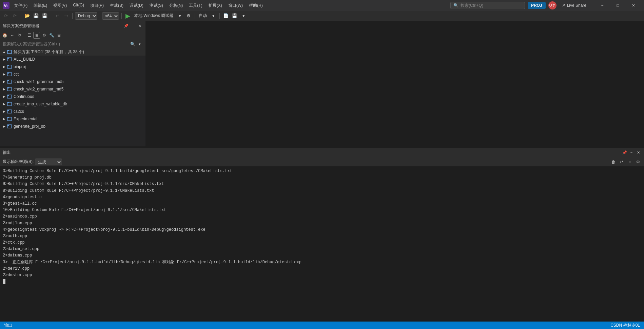  I want to click on output-find-button: ≡, so click(630, 162).